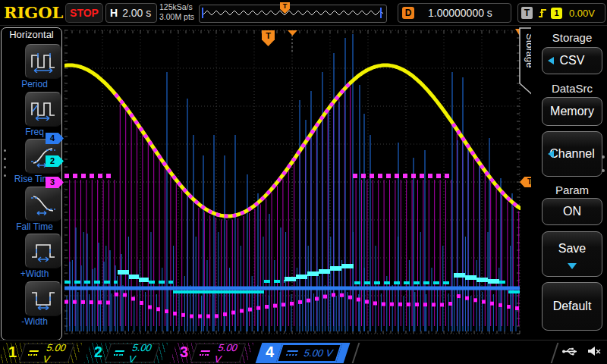  I want to click on save-button-label: Save, so click(572, 249).